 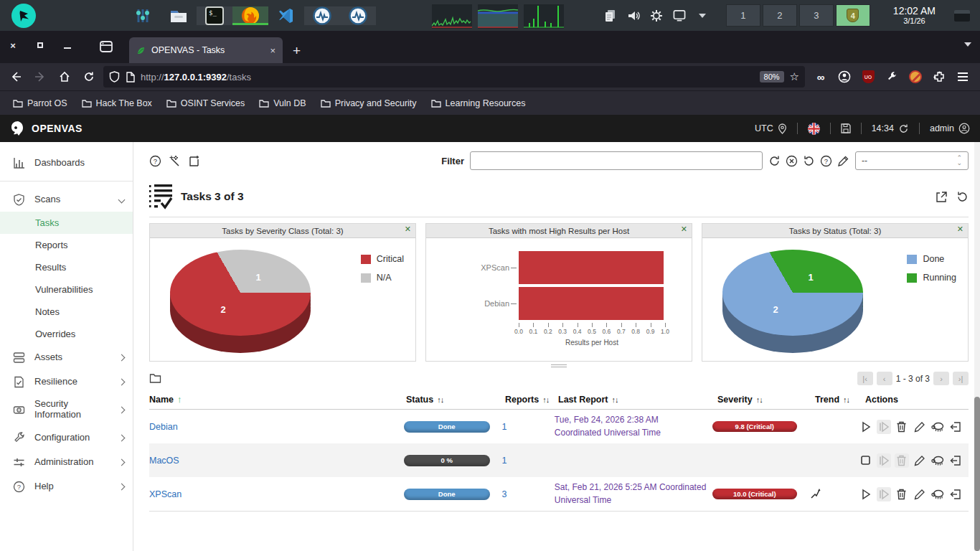 I want to click on network-monitor-graph, so click(x=544, y=17).